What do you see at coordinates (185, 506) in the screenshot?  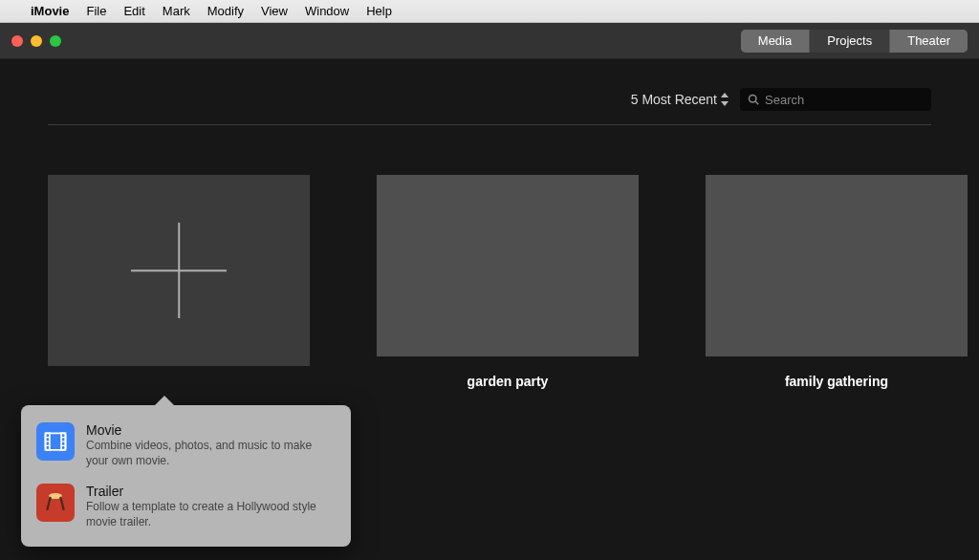 I see `popover-option-trailer: Trailer Follow a template to create a Ho…` at bounding box center [185, 506].